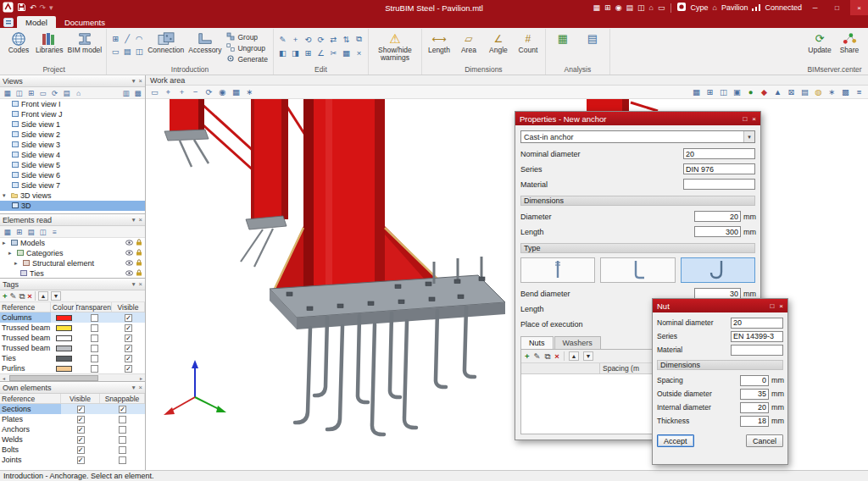  What do you see at coordinates (19, 41) in the screenshot?
I see `codes-button: Codes` at bounding box center [19, 41].